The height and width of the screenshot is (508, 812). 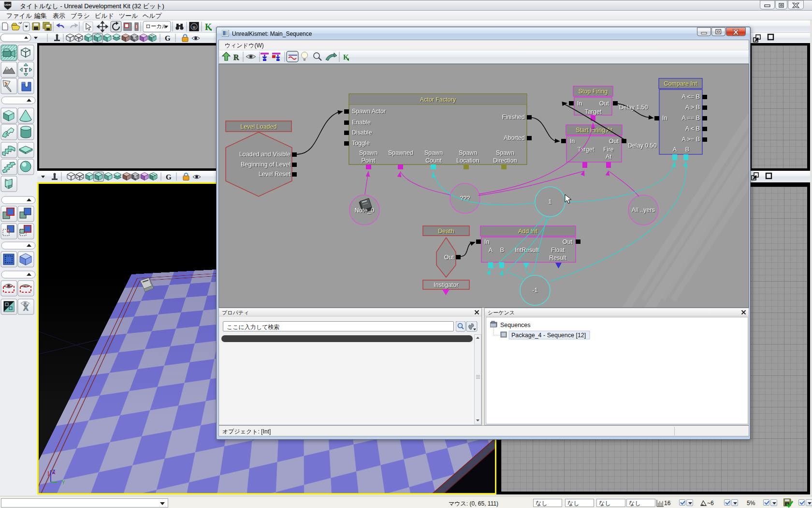 What do you see at coordinates (609, 149) in the screenshot?
I see `svg-text: Fire` at bounding box center [609, 149].